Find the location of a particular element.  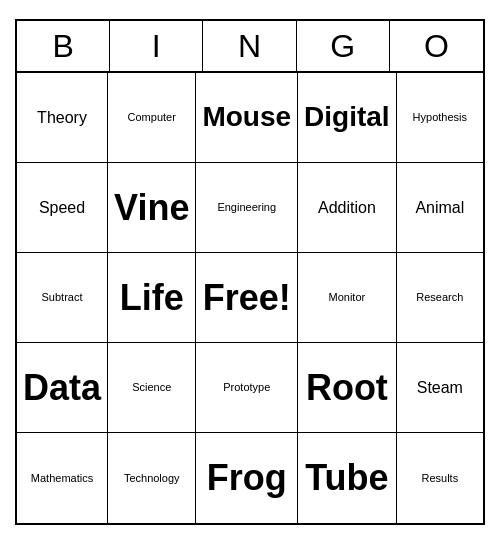

bingo-header: BINGO is located at coordinates (250, 47).